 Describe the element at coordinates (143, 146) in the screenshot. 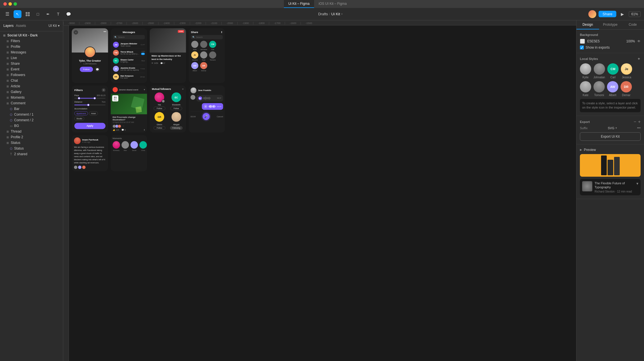

I see `moment-item-chris: Chris` at that location.